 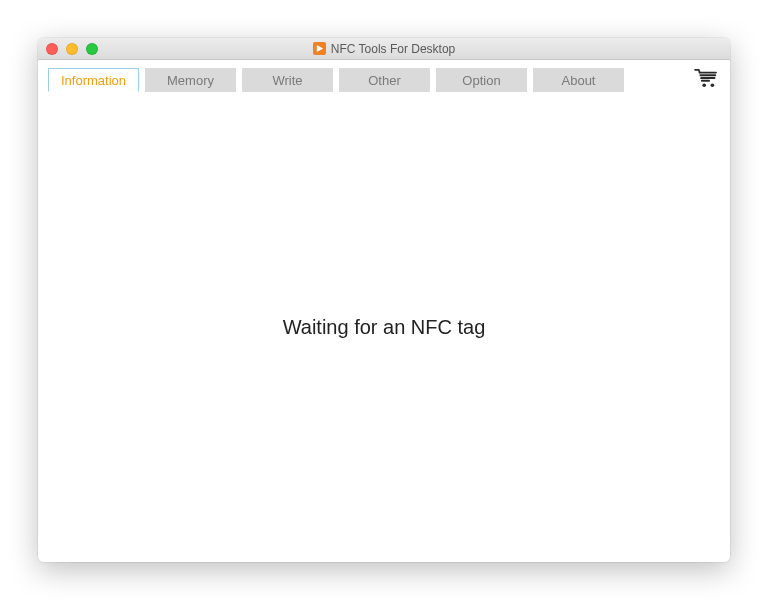 What do you see at coordinates (190, 80) in the screenshot?
I see `tab-memory: Memory` at bounding box center [190, 80].